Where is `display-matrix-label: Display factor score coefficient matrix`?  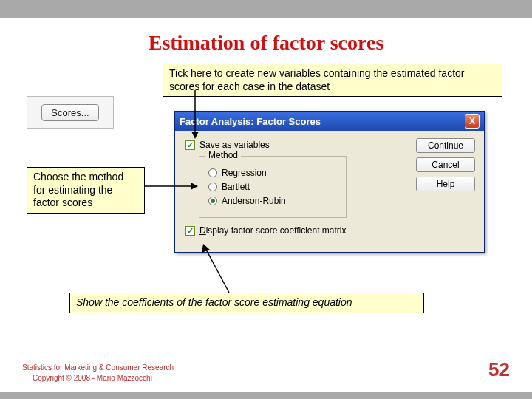 display-matrix-label: Display factor score coefficient matrix is located at coordinates (273, 231).